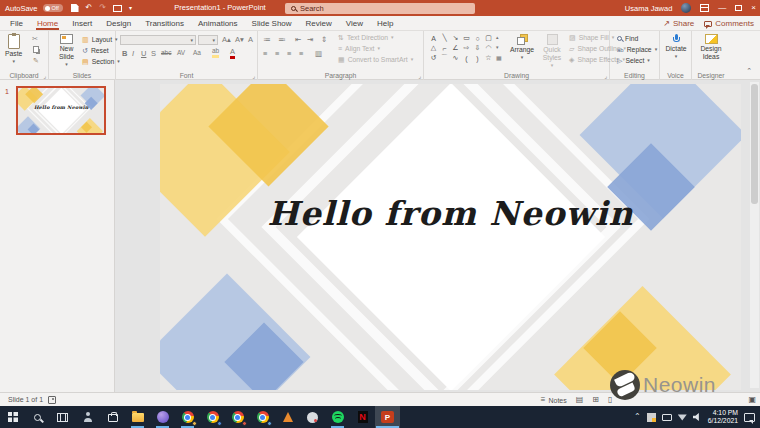 The height and width of the screenshot is (428, 760). I want to click on format-painter-button: ✎, so click(36, 60).